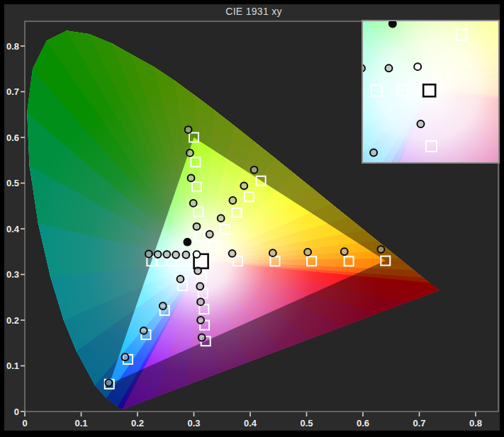  Describe the element at coordinates (425, 5) in the screenshot. I see `target-square-green` at that location.